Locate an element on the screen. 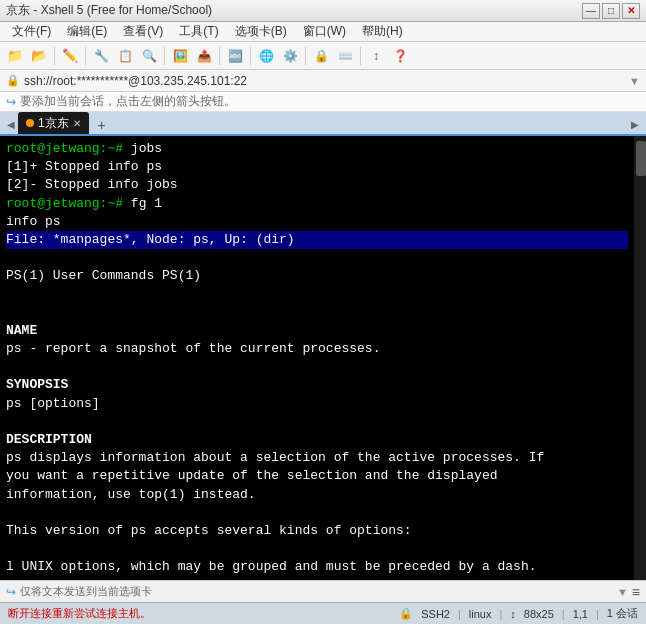 Image resolution: width=646 pixels, height=624 pixels. terminal-line: ps displays information about a selectio… is located at coordinates (317, 458).